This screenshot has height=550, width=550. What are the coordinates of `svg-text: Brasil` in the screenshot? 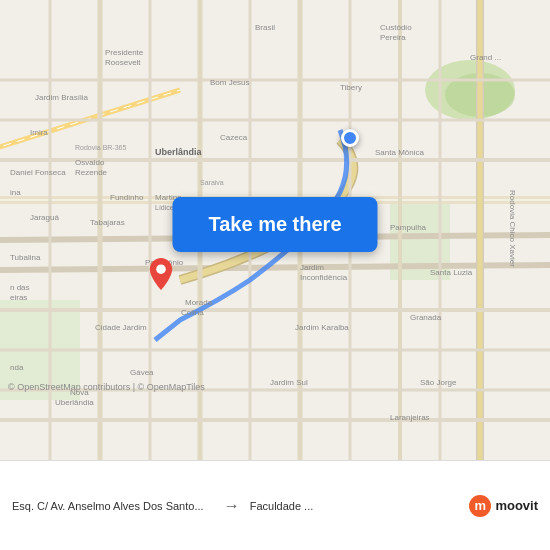 It's located at (265, 28).